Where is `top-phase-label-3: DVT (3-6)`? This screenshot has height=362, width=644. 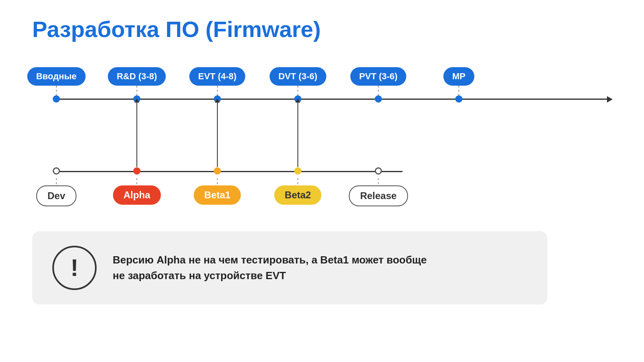 top-phase-label-3: DVT (3-6) is located at coordinates (298, 76).